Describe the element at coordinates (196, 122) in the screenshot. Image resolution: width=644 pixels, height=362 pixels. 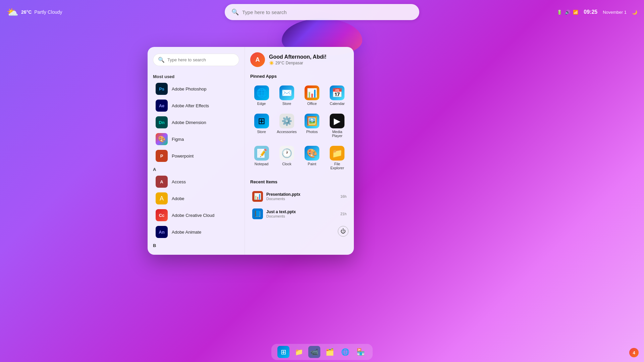
I see `app-item-dimension: Dn Adobe Dimension` at that location.